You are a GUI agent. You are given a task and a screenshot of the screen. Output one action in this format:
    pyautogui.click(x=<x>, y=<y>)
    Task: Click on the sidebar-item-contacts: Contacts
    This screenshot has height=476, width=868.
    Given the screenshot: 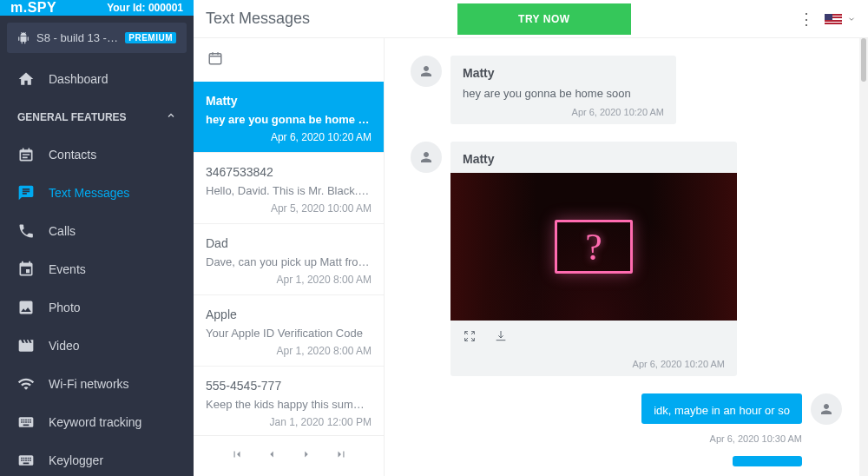 What is the action you would take?
    pyautogui.click(x=97, y=155)
    